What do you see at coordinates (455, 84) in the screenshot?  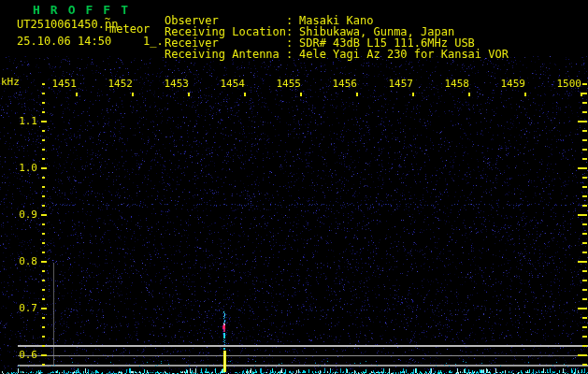 I see `x-tick-label: 1458` at bounding box center [455, 84].